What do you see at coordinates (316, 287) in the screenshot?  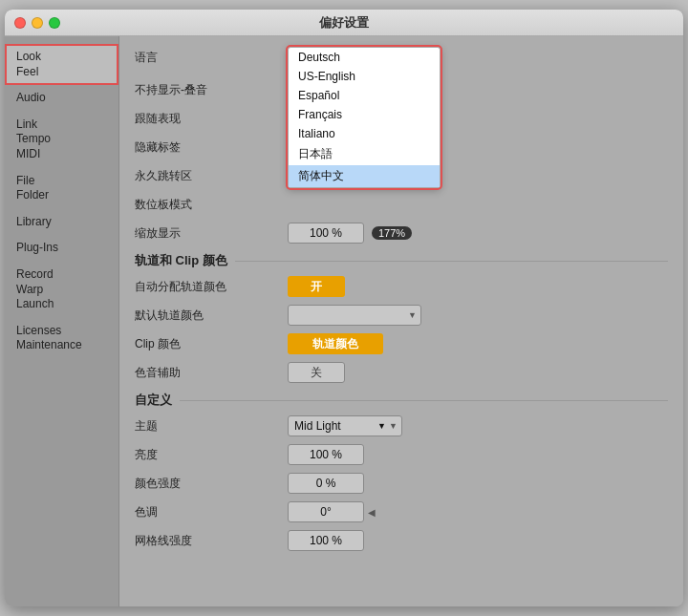 I see `auto-color-toggle: 开` at bounding box center [316, 287].